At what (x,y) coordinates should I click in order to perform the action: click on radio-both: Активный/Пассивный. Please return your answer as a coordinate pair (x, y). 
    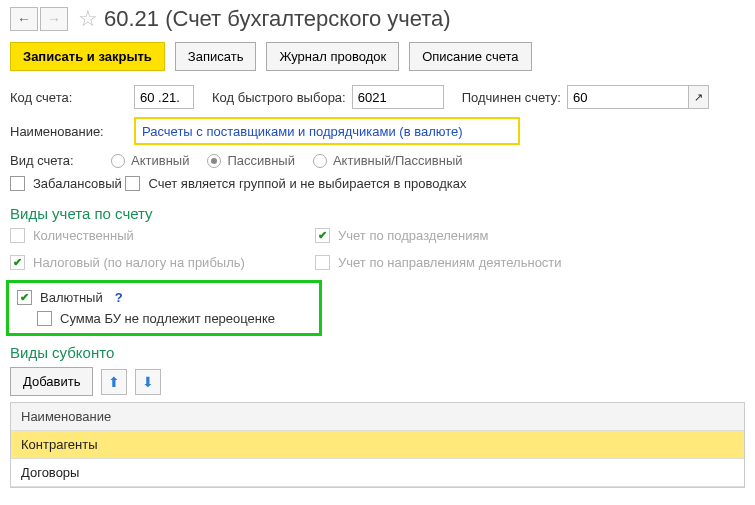
    Looking at the image, I should click on (388, 160).